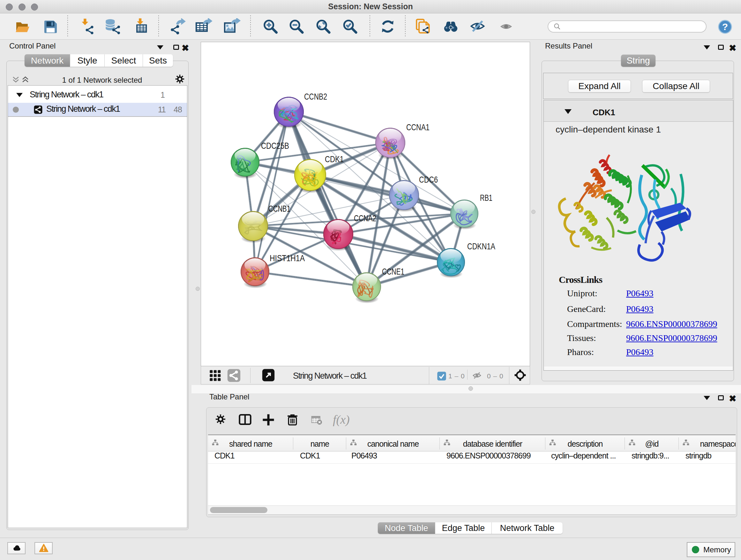 This screenshot has width=741, height=560. I want to click on svg-text: CDC6, so click(428, 180).